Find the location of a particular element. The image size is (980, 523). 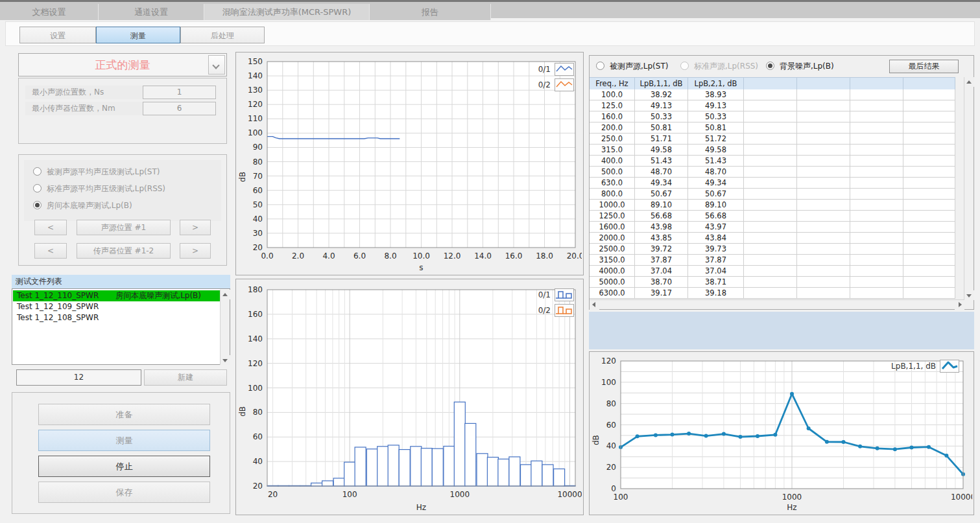

measure-button: 测量 is located at coordinates (125, 441).